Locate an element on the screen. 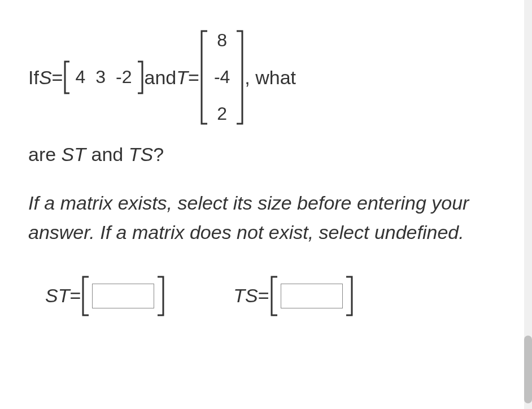  text-and-2: and is located at coordinates (107, 154).